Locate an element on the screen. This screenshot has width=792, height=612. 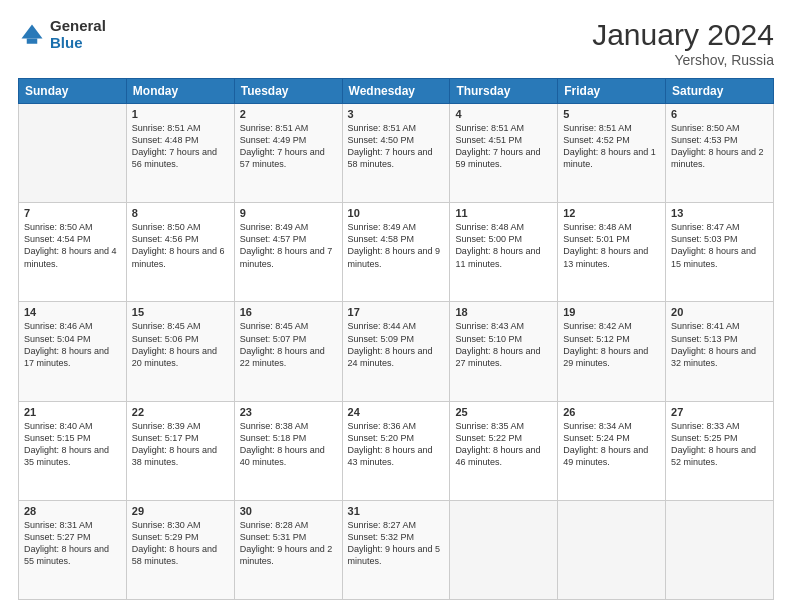
sunset-text: Sunset: 5:04 PM is located at coordinates (58, 339).